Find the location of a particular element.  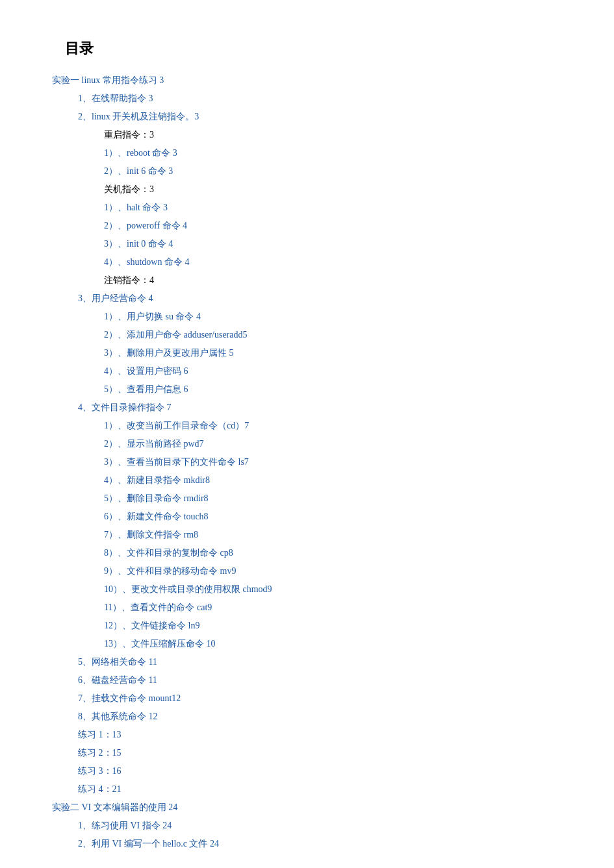

toc-item: 8、其他系统命令 12 is located at coordinates (320, 717).